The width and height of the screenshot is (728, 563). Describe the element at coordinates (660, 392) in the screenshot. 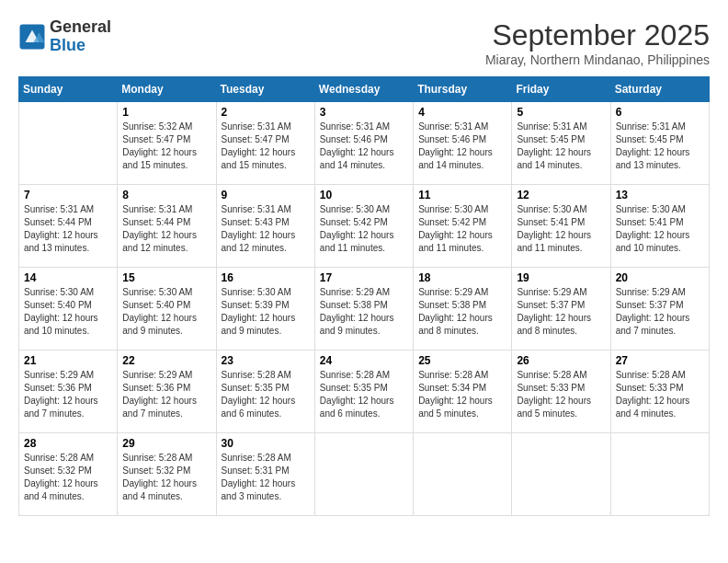

I see `calendar-cell: 27Sunrise: 5:28 AM Sunset: 5:33 PM Dayli…` at that location.